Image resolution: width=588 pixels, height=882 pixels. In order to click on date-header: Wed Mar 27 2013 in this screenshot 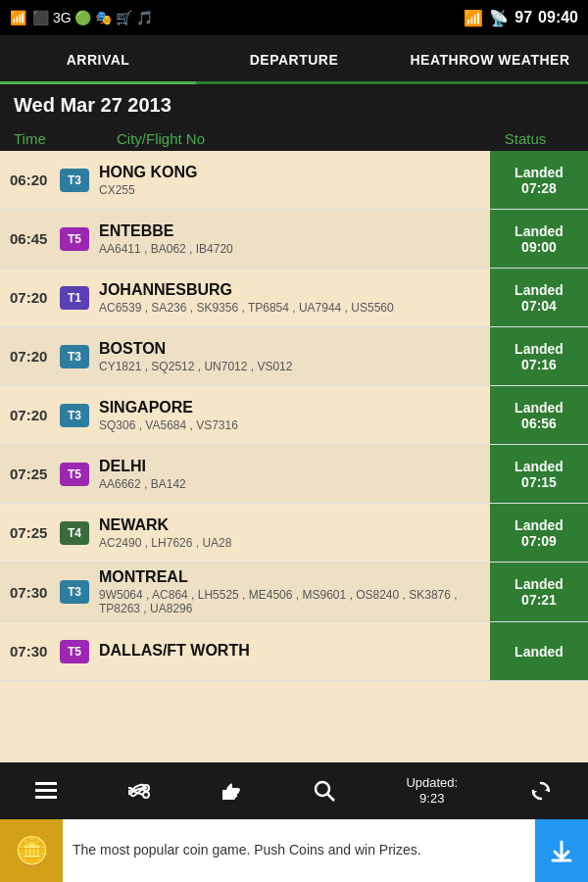, I will do `click(294, 106)`.